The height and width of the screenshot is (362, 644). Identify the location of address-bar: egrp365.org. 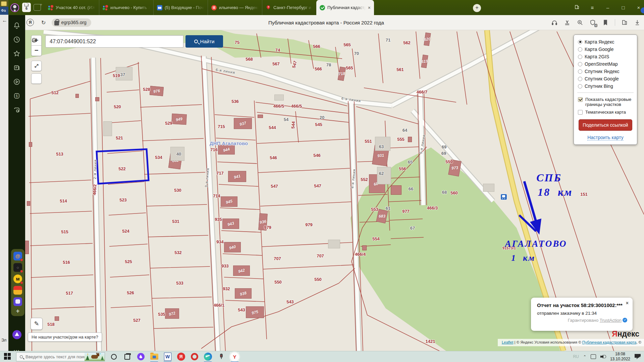
(71, 23).